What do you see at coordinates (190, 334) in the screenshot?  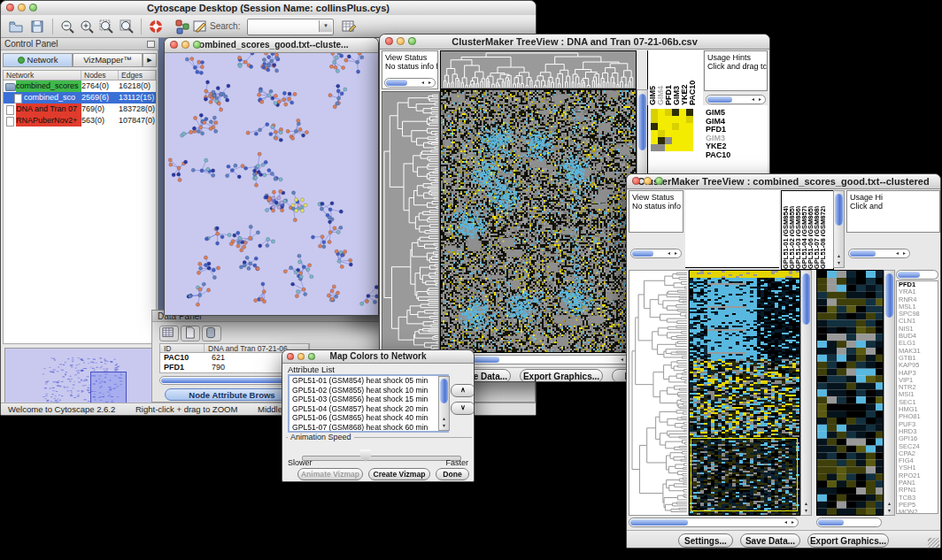 I see `new-attribute-icon` at bounding box center [190, 334].